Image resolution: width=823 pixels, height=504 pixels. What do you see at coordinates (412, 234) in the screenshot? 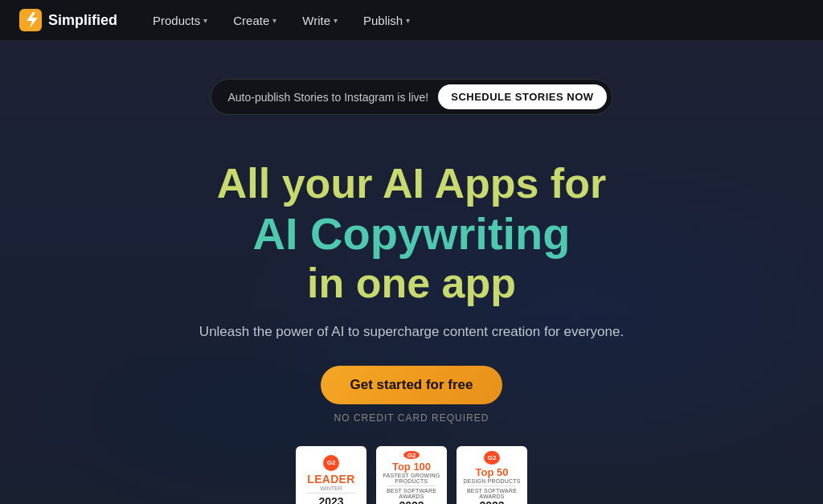
I see `hero-line2: AI Copywriting` at bounding box center [412, 234].